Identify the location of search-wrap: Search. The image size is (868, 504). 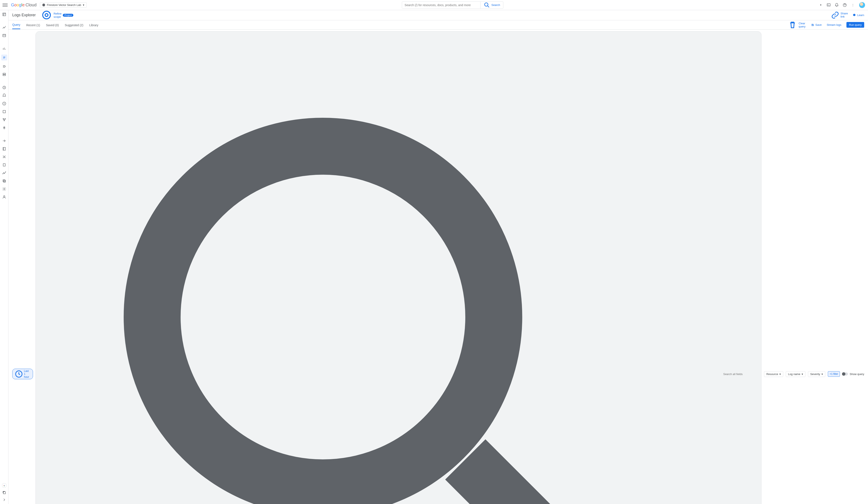
(453, 5).